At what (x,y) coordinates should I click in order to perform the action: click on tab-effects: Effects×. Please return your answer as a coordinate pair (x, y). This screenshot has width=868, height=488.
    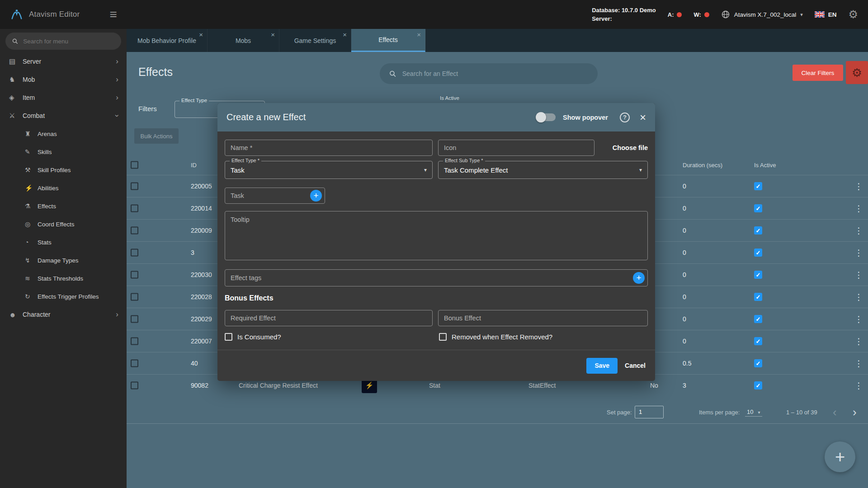
    Looking at the image, I should click on (388, 41).